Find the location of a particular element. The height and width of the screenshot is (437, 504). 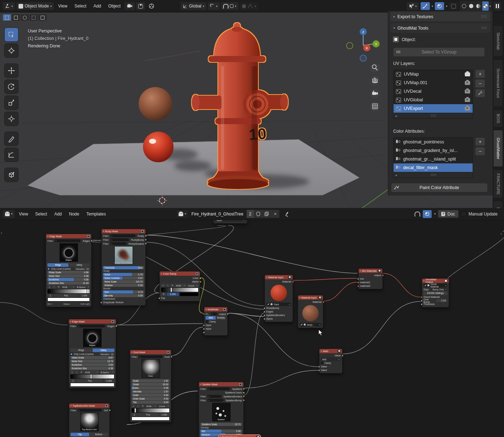

tree-user-count: 2 is located at coordinates (250, 214).